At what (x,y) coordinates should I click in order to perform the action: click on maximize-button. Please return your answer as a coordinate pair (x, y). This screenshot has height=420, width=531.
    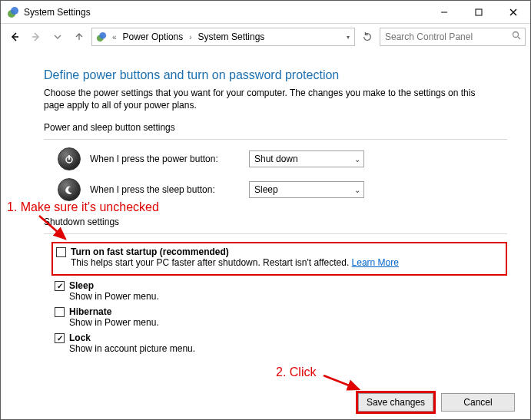
    Looking at the image, I should click on (478, 12).